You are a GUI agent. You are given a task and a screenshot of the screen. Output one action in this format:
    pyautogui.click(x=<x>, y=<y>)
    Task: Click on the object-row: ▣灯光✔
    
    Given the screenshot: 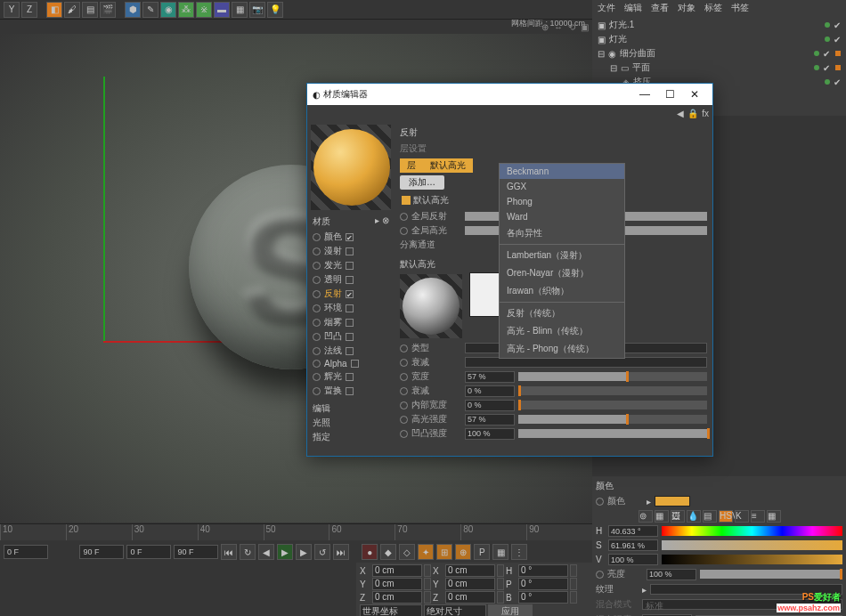 What is the action you would take?
    pyautogui.click(x=720, y=39)
    